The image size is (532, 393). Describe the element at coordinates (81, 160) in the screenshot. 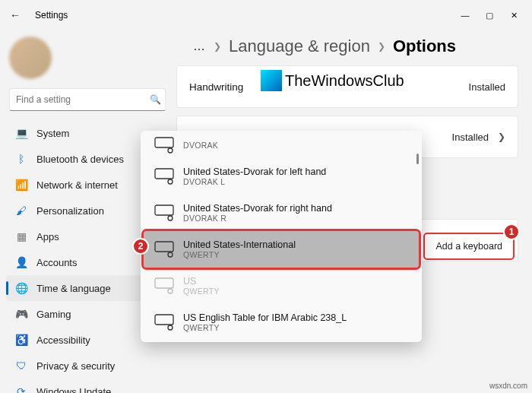

I see `sidebar-item-label: Bluetooth & devices` at that location.